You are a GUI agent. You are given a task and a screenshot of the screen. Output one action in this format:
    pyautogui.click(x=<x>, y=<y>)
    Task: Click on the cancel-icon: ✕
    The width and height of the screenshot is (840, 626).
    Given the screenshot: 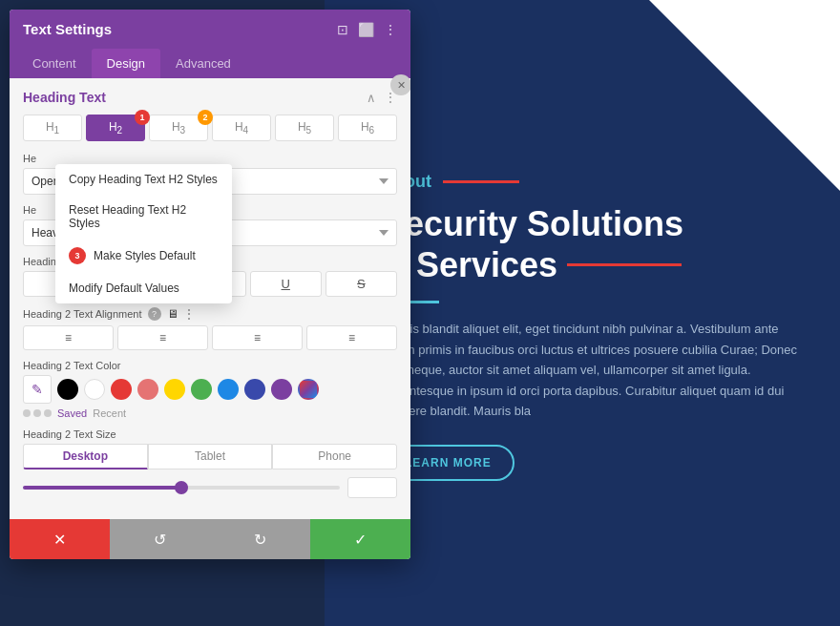 What is the action you would take?
    pyautogui.click(x=59, y=540)
    